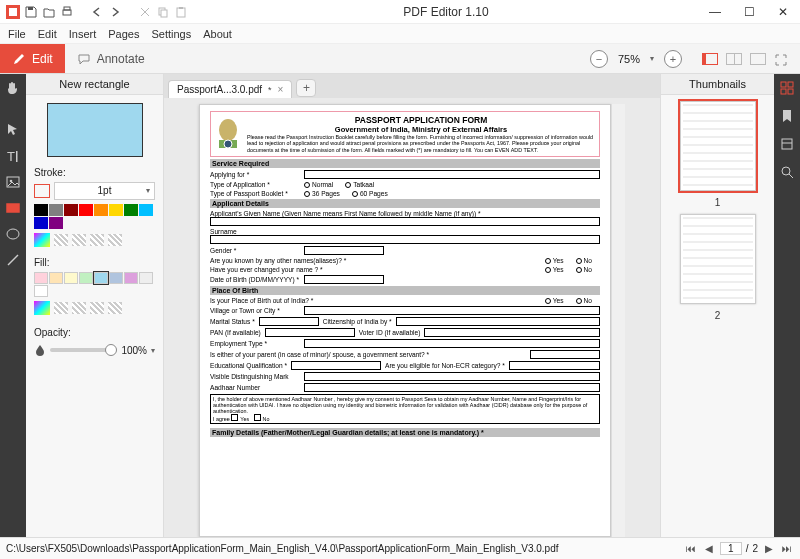 The width and height of the screenshot is (800, 559). Describe the element at coordinates (629, 59) in the screenshot. I see `zoom-value: 75%` at that location.